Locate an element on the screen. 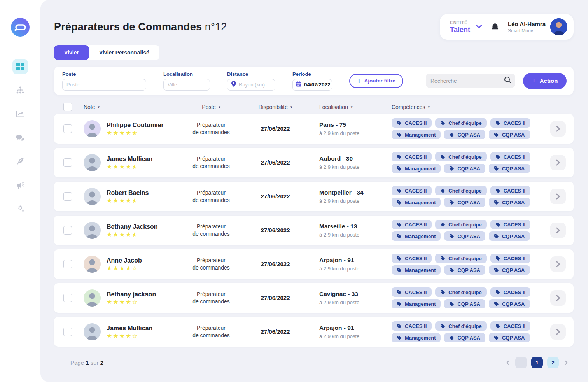  location-distance: à 2,9 km du poste is located at coordinates (355, 167).